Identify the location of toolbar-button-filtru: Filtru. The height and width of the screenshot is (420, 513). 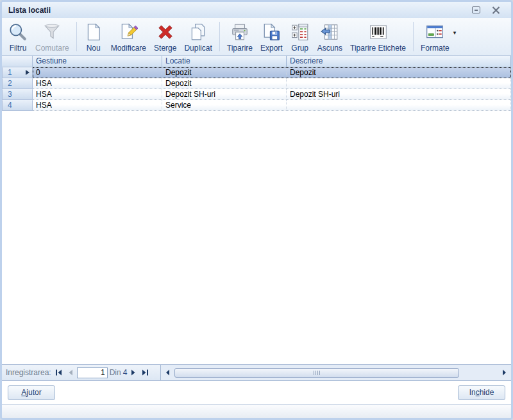
(18, 37).